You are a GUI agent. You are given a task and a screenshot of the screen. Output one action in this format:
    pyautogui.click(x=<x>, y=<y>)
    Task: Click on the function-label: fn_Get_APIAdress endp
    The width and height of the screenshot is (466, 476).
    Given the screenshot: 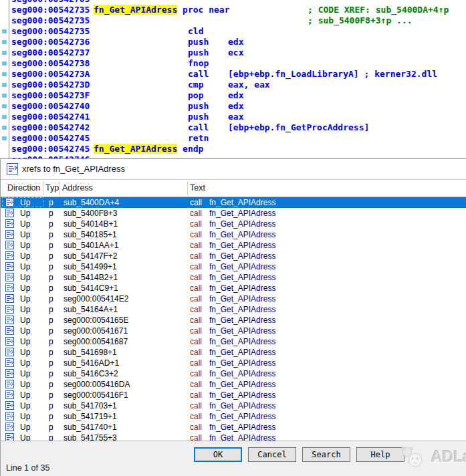 What is the action you would take?
    pyautogui.click(x=148, y=149)
    